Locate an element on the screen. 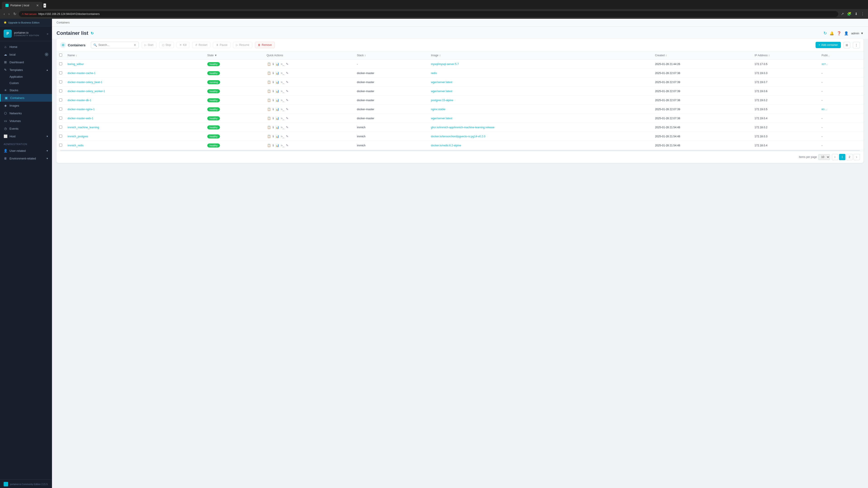 Image resolution: width=868 pixels, height=488 pixels. container-name-link: immich_machine_learning is located at coordinates (84, 127).